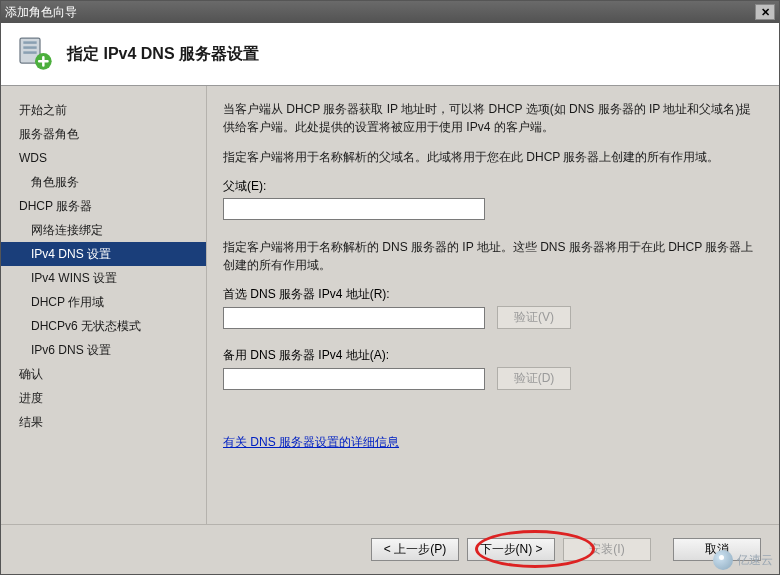 This screenshot has height=575, width=780. Describe the element at coordinates (104, 134) in the screenshot. I see `sidebar-item-1: 服务器角色` at that location.